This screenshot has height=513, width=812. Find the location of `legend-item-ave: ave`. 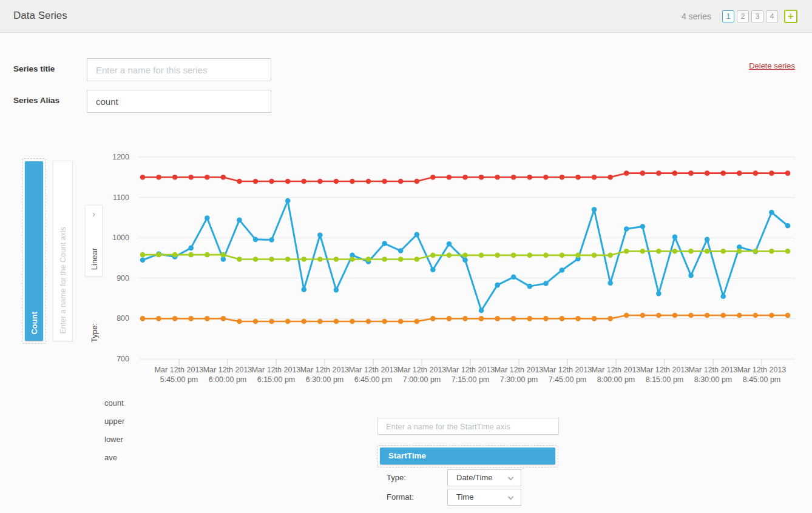

legend-item-ave: ave is located at coordinates (114, 462).